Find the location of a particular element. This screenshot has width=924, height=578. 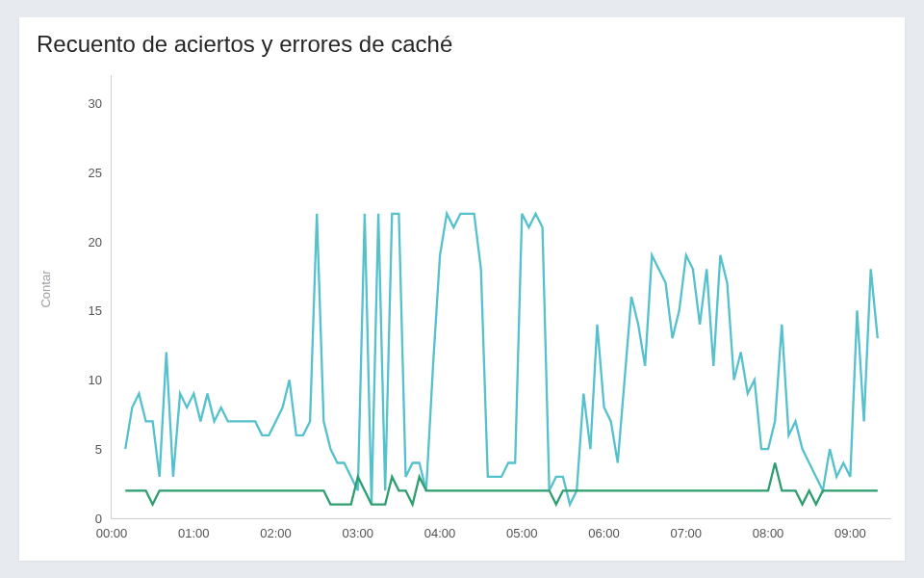

x-tick-label: 08:00 is located at coordinates (768, 534).